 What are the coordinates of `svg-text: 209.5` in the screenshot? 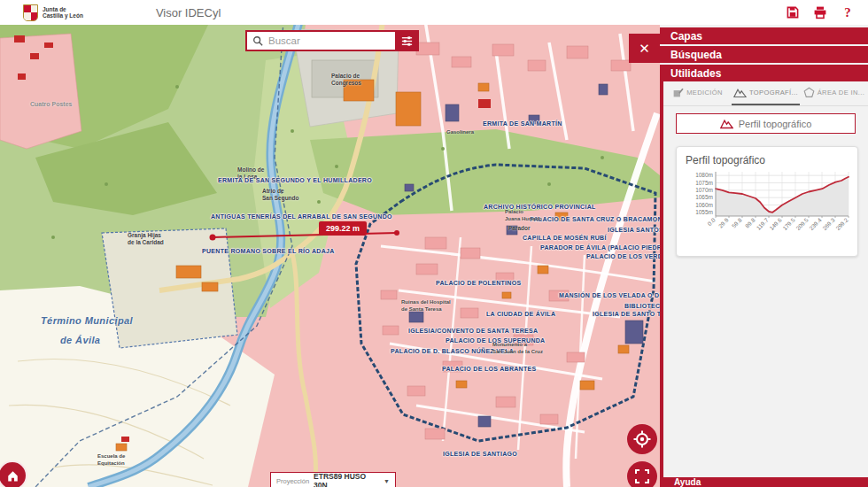 It's located at (802, 223).